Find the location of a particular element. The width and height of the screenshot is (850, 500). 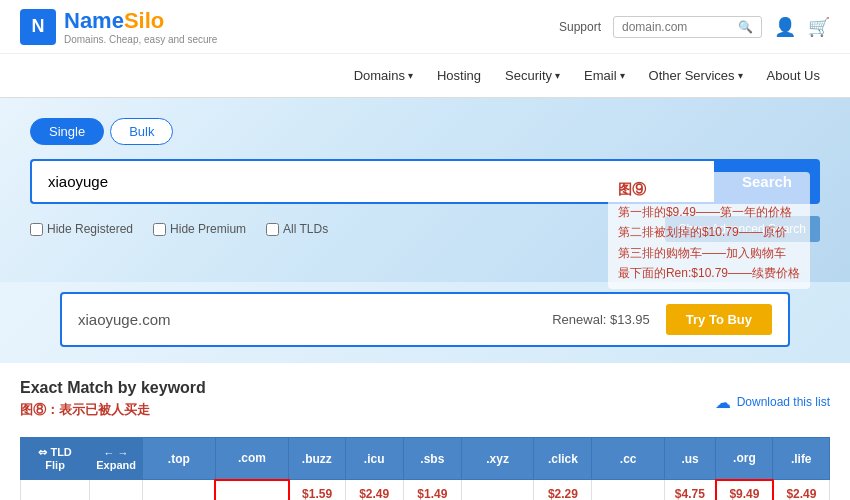

th-icu: .icu is located at coordinates (374, 459).